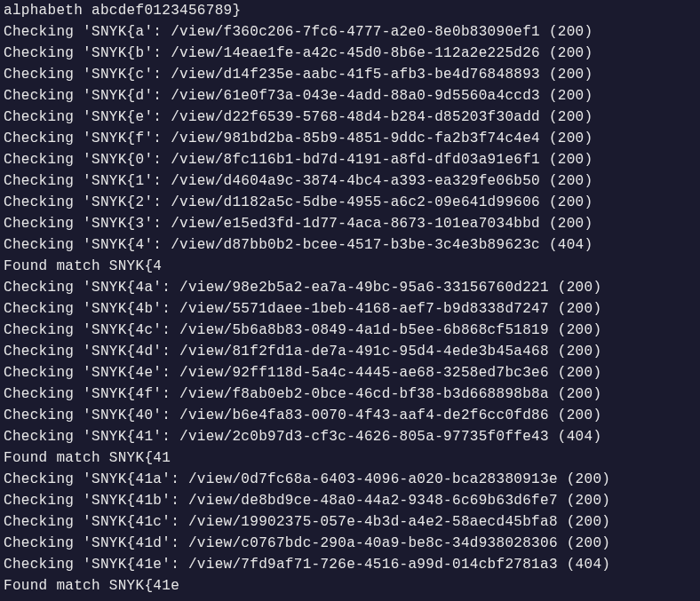 This screenshot has height=601, width=700. Describe the element at coordinates (350, 181) in the screenshot. I see `output-line: Checking 'SNYK{1': /view/d4604a9c-3874-4…` at that location.